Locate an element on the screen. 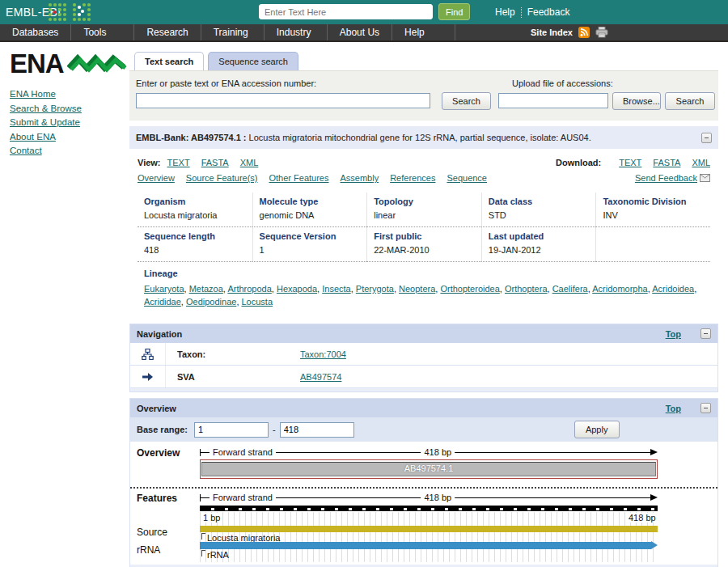 This screenshot has width=728, height=567. printer-icon is located at coordinates (602, 32).